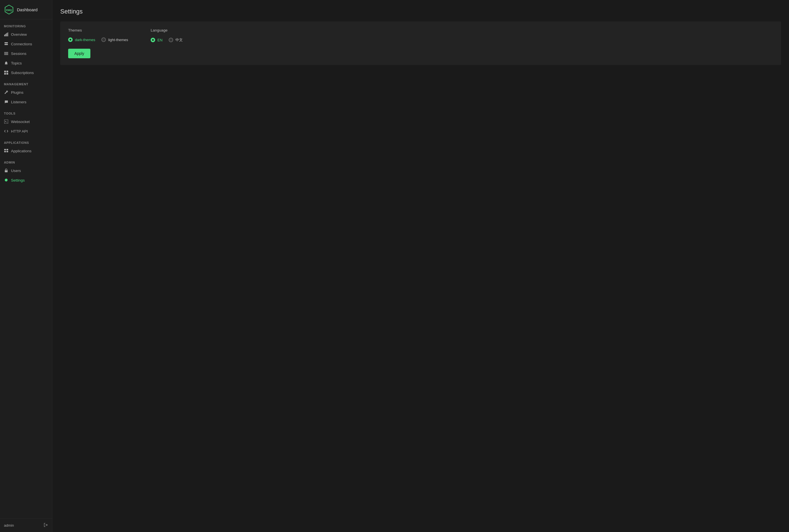 The image size is (789, 532). I want to click on themes-group: Themes dark-themes light-themes, so click(98, 35).